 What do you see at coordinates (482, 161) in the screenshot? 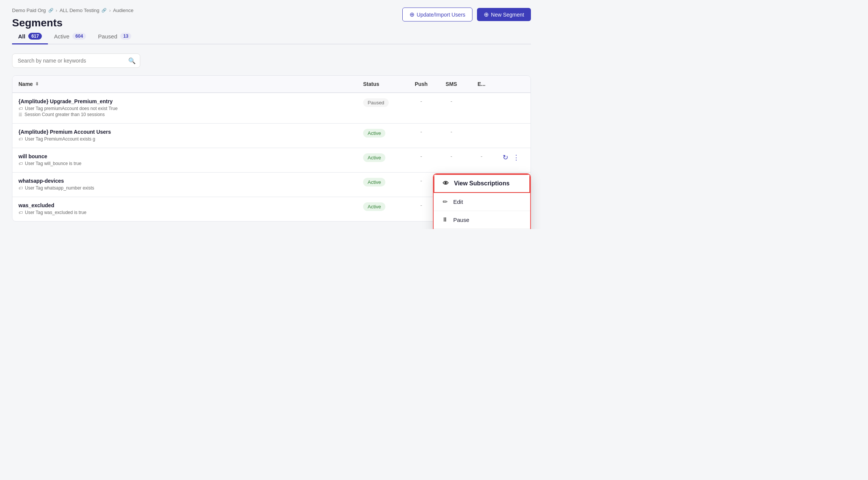
I see `cell-email-2: -` at bounding box center [482, 161].